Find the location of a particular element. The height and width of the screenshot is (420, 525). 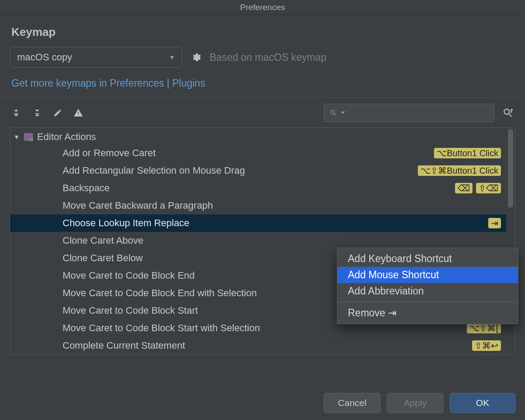

shortcut-group: ⌥⇧⌘[ is located at coordinates (485, 328).